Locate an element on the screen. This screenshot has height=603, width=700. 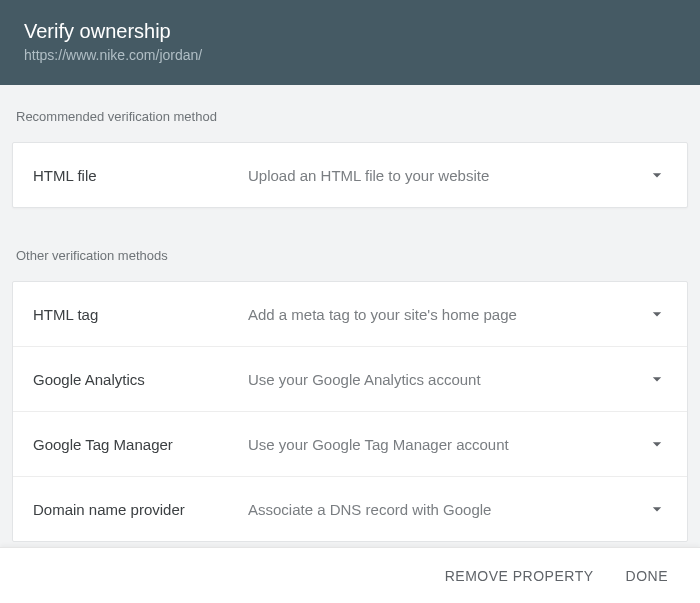
remove-property-button: REMOVE PROPERTY is located at coordinates (520, 576).